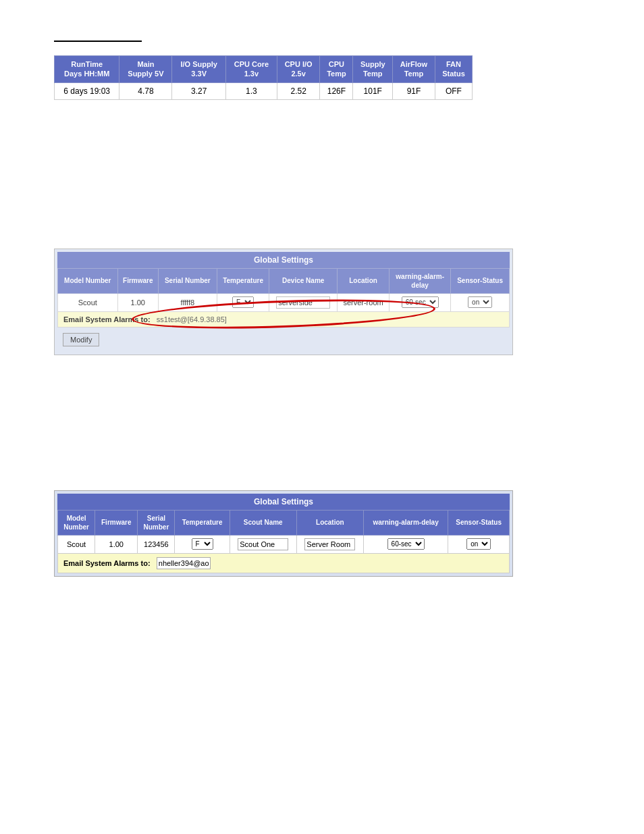 This screenshot has width=644, height=834. Describe the element at coordinates (481, 303) in the screenshot. I see `mid-cell-sensor: on off` at that location.